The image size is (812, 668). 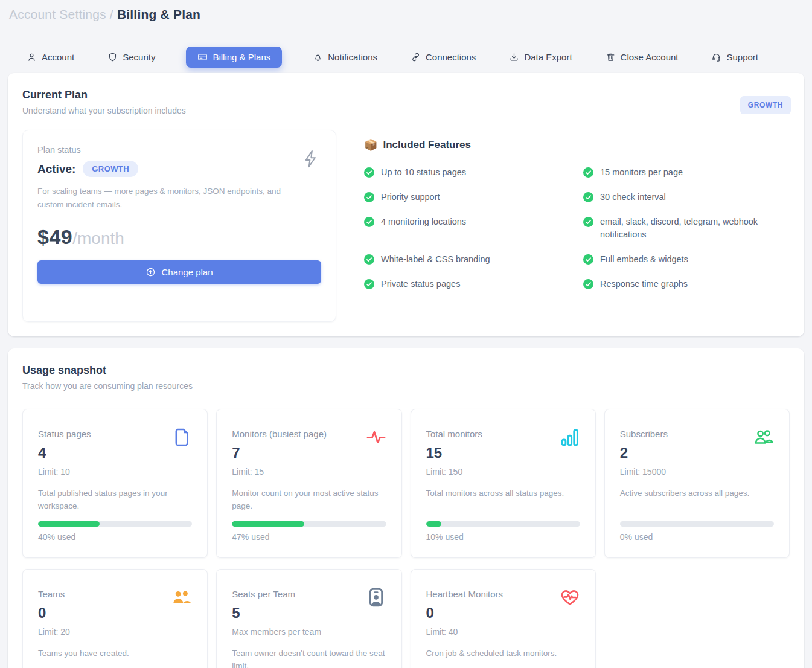 I want to click on feature-label: 4 monitoring locations, so click(x=424, y=229).